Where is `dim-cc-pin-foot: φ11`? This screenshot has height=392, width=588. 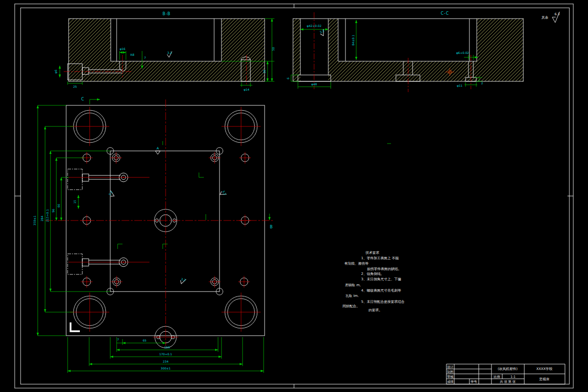 dim-cc-pin-foot: φ11 is located at coordinates (460, 86).